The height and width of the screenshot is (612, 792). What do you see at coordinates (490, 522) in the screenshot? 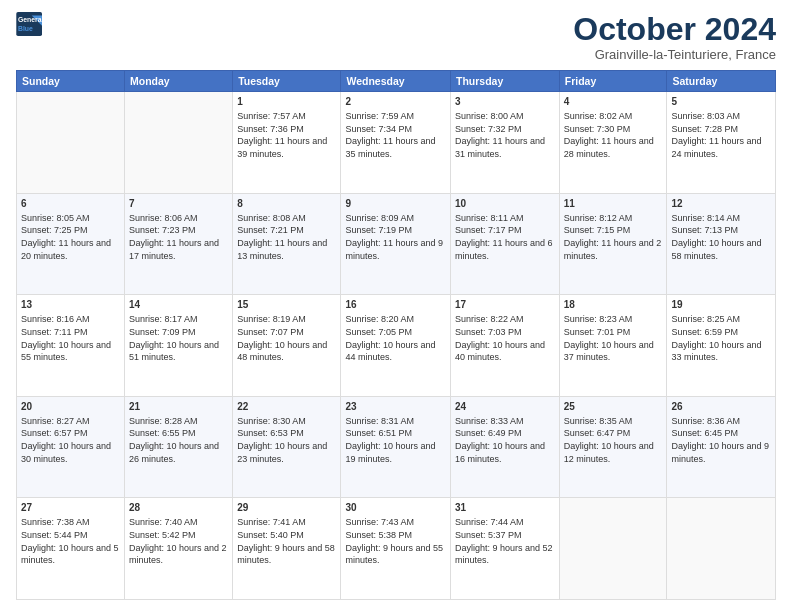
I see `sunrise-time: Sunrise: 7:44 AM` at bounding box center [490, 522].